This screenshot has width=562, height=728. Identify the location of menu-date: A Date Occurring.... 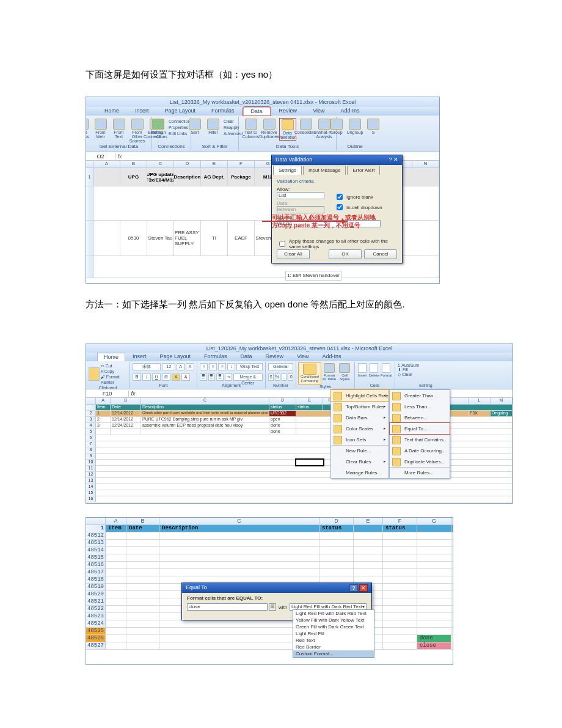
(420, 450).